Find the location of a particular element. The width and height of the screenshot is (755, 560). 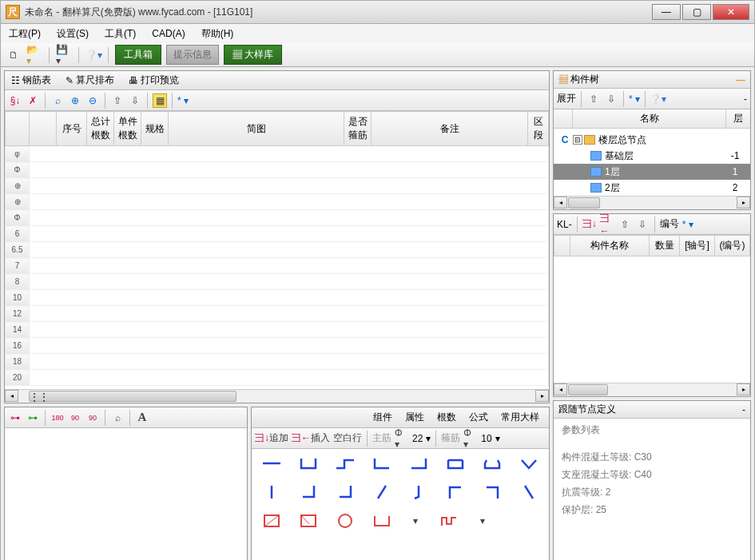

calc-icon: ▦ is located at coordinates (160, 101).